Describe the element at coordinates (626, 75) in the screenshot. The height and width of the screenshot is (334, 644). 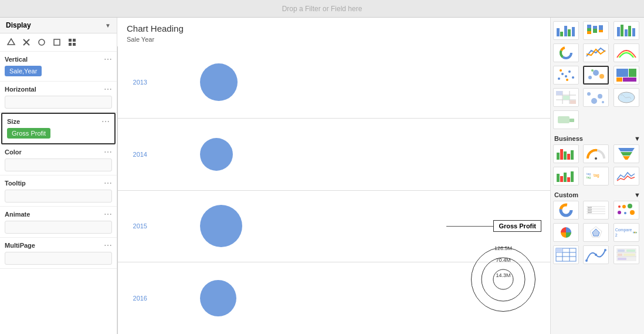
I see `chart-thumb-treemap` at that location.